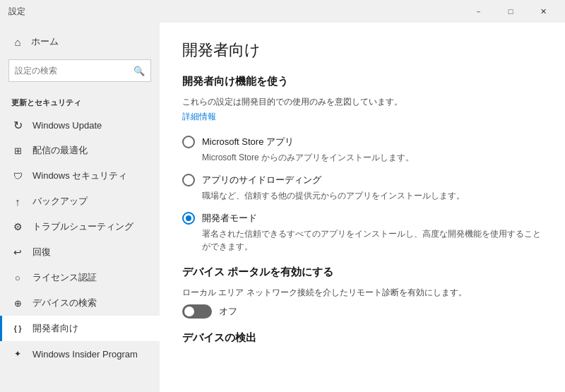  What do you see at coordinates (362, 273) in the screenshot?
I see `portal-section-title: デバイス ポータルを有効にする` at bounding box center [362, 273].